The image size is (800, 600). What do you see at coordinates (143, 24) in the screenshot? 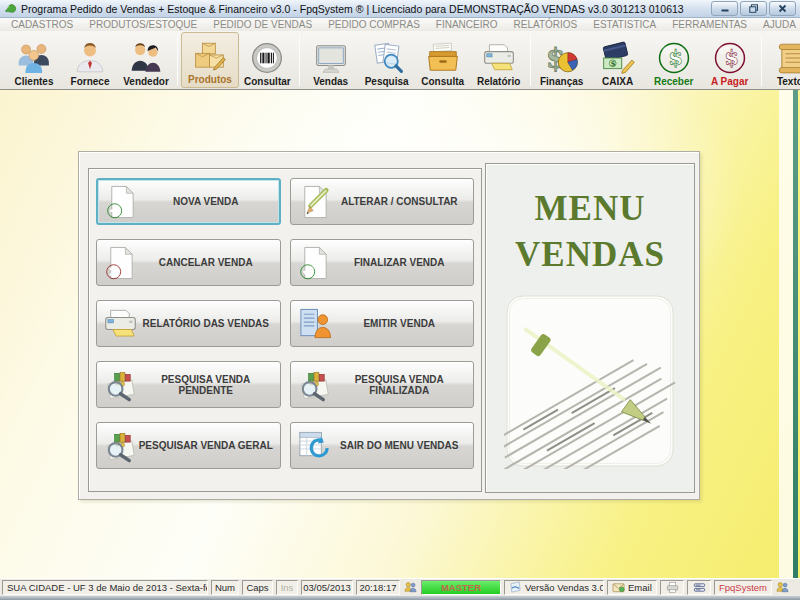
I see `menu-produtos-estoque: PRODUTOS/ESTOQUE` at bounding box center [143, 24].